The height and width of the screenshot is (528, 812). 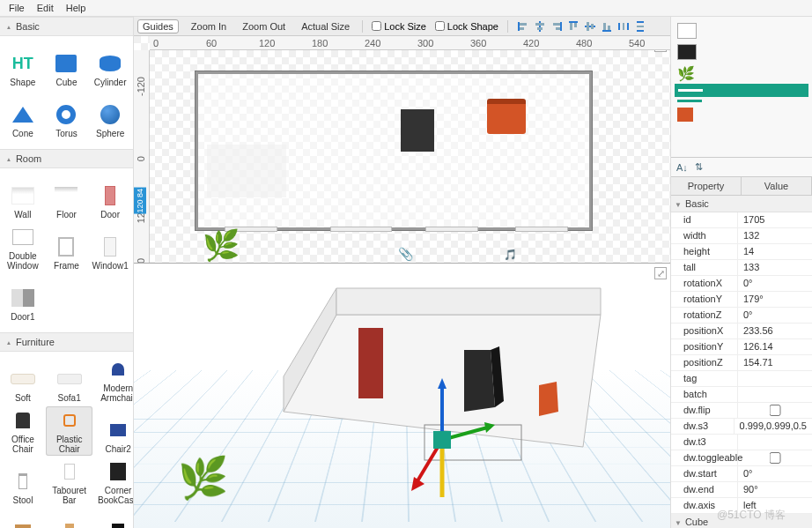 What do you see at coordinates (67, 83) in the screenshot?
I see `palette-item-label: Cube` at bounding box center [67, 83].